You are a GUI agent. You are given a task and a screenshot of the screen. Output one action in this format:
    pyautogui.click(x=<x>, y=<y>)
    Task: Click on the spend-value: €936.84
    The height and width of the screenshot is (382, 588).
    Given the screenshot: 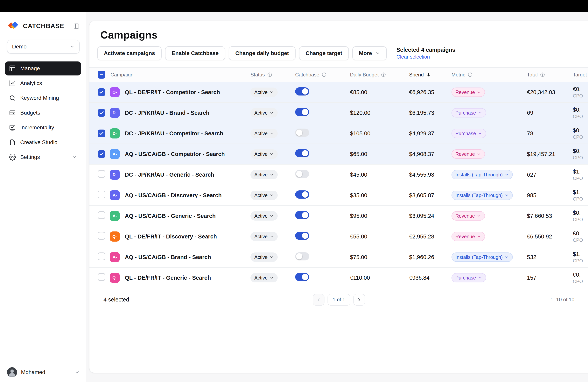 What is the action you would take?
    pyautogui.click(x=427, y=278)
    